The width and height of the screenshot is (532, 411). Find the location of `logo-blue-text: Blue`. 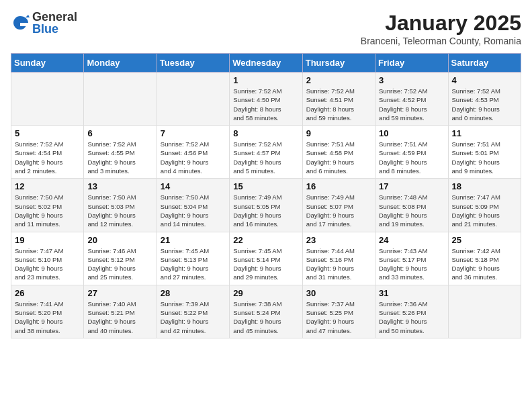

logo-blue-text: Blue is located at coordinates (55, 29).